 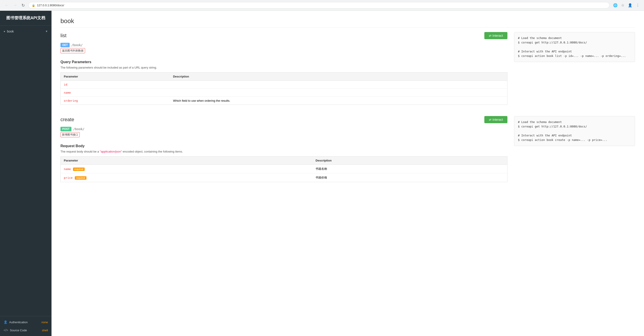 What do you see at coordinates (79, 129) in the screenshot?
I see `create-path: /book/` at bounding box center [79, 129].